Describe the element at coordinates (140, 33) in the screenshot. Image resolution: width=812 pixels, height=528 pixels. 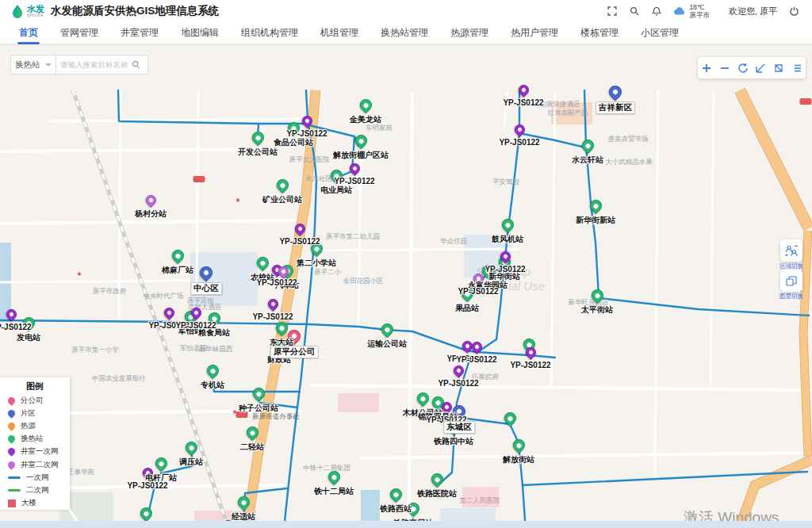
I see `tab-3: 井室管理` at that location.